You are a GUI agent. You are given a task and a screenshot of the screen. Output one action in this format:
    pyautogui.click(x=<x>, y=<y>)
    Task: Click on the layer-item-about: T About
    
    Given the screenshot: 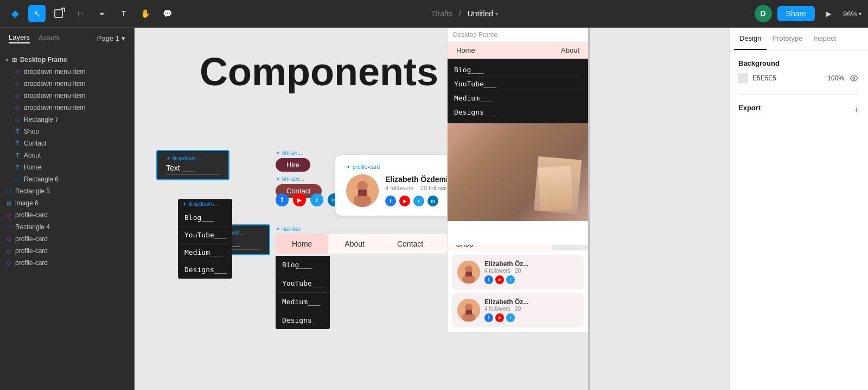 What is the action you would take?
    pyautogui.click(x=67, y=155)
    